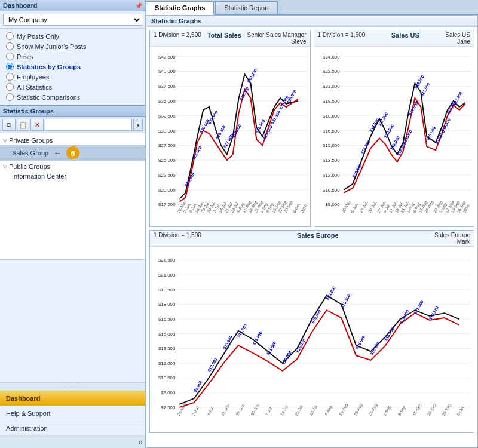 The width and height of the screenshot is (478, 448). I want to click on sales-europe-subtitle-left: 1 Division = 1,500, so click(177, 235).